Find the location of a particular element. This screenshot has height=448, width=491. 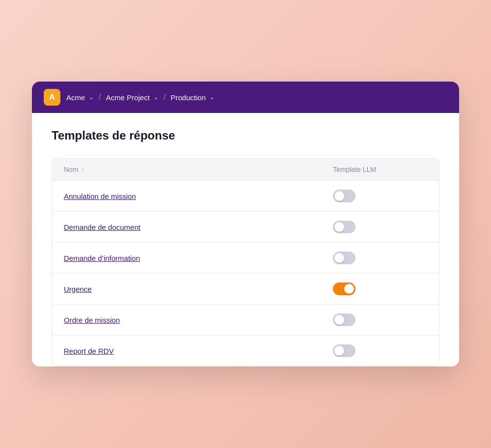

chevron-down-icon-3: ⌄ is located at coordinates (212, 97).